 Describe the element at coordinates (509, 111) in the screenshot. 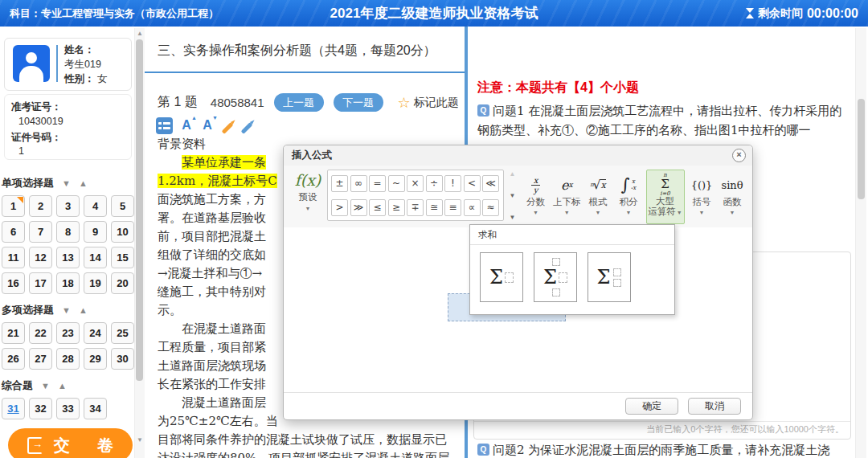

I see `sub-question-1-label: 问题1` at that location.